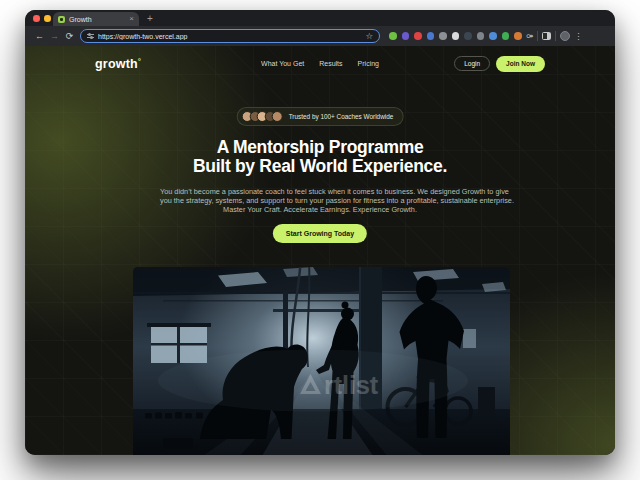  What do you see at coordinates (230, 36) in the screenshot?
I see `url-text: https://growth-two.vercel.app` at bounding box center [230, 36].